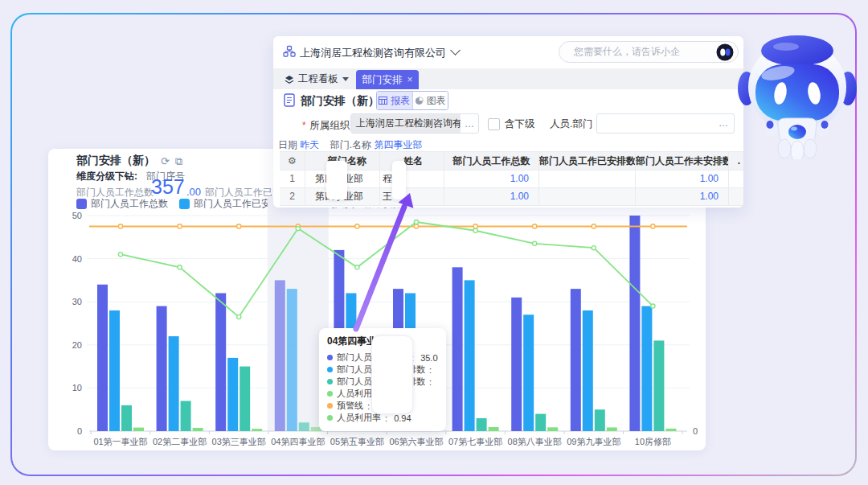 The image size is (868, 485). Describe the element at coordinates (77, 388) in the screenshot. I see `y-axis-tick: 10` at that location.